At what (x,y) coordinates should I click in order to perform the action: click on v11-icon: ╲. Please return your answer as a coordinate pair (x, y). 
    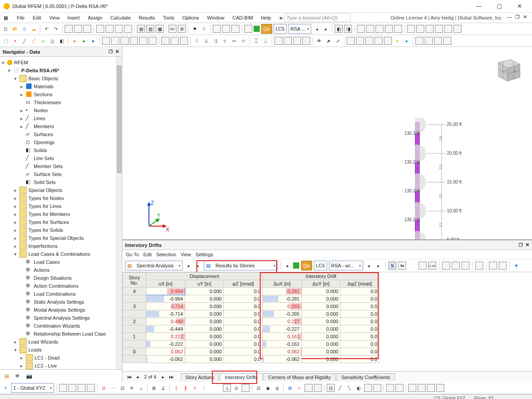
    Looking at the image, I should click on (349, 388).